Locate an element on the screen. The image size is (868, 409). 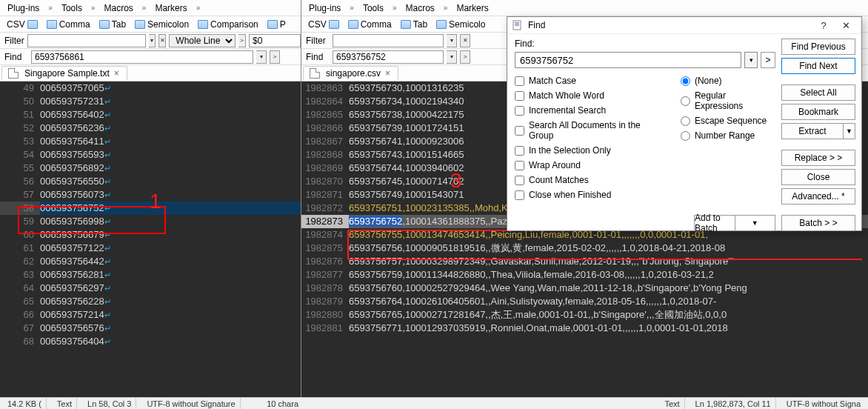
editor-line: 49006593757065↵ is located at coordinates (150, 88).